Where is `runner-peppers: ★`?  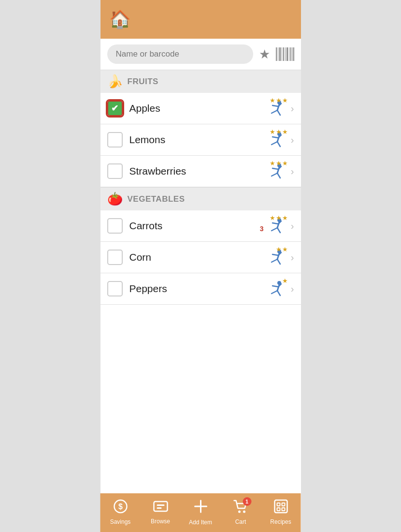 runner-peppers: ★ is located at coordinates (275, 289).